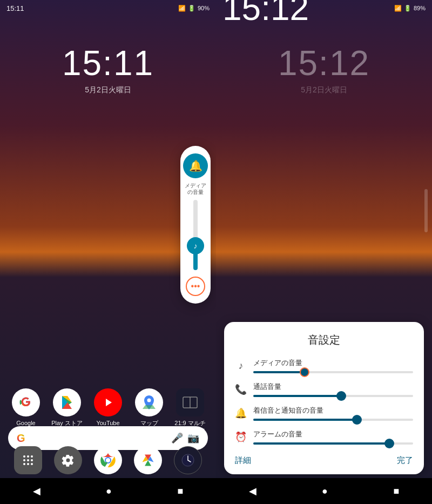 This screenshot has width=432, height=504. Describe the element at coordinates (192, 9) in the screenshot. I see `battery-icon: 🔋` at that location.